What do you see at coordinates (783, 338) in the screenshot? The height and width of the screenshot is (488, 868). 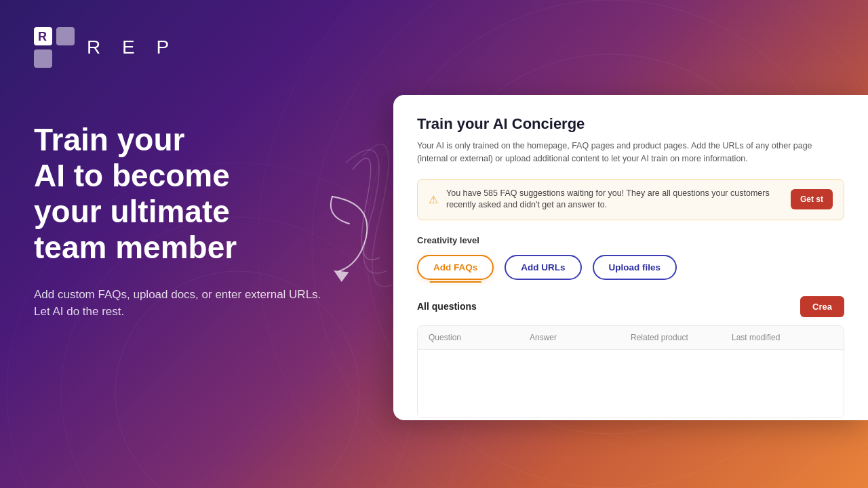 I see `col-last-modified: Last modified` at bounding box center [783, 338].